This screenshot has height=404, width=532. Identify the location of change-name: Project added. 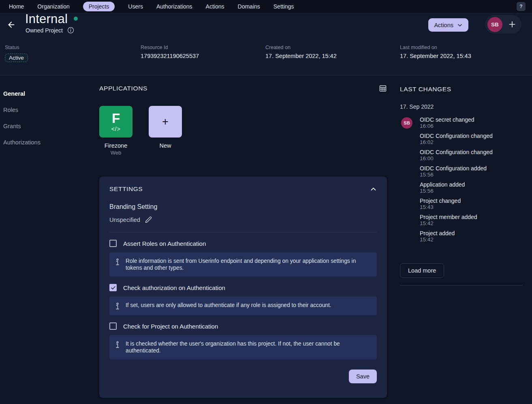
(471, 233).